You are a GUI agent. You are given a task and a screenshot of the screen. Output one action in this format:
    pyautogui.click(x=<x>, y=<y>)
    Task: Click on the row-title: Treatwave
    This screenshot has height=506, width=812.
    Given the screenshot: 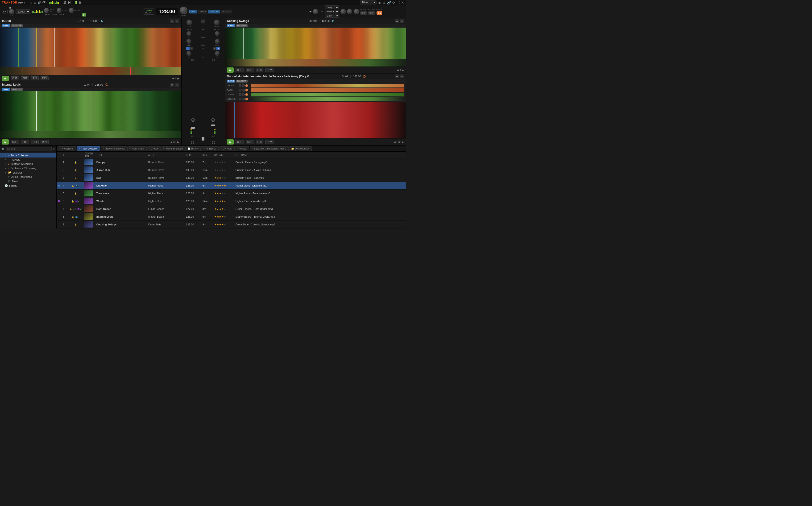 What is the action you would take?
    pyautogui.click(x=121, y=193)
    